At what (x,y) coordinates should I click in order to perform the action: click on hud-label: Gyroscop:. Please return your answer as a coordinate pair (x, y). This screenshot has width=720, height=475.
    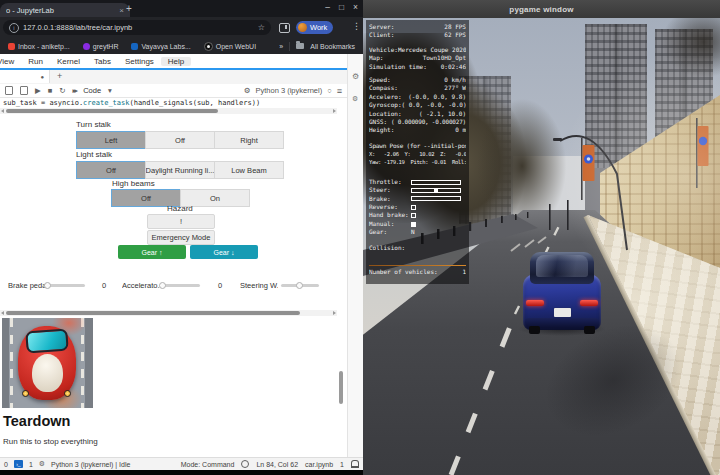
    Looking at the image, I should click on (386, 105).